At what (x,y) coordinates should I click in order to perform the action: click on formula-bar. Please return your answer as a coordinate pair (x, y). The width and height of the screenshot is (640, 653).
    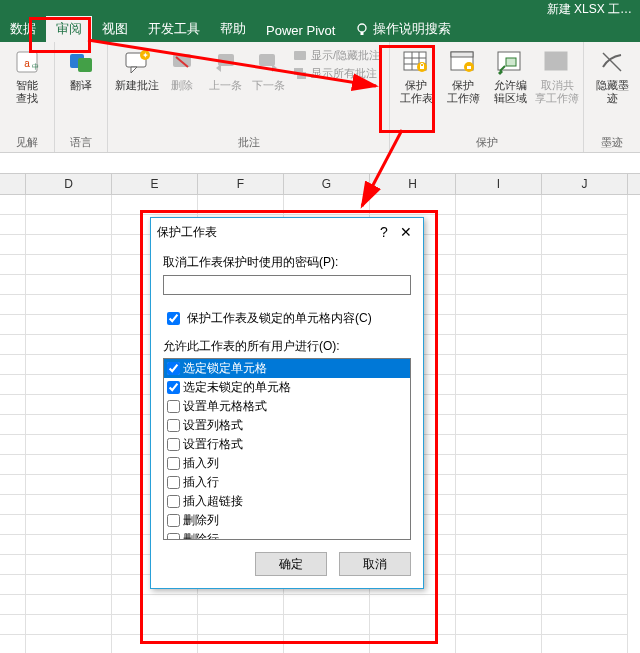
    Looking at the image, I should click on (320, 164).